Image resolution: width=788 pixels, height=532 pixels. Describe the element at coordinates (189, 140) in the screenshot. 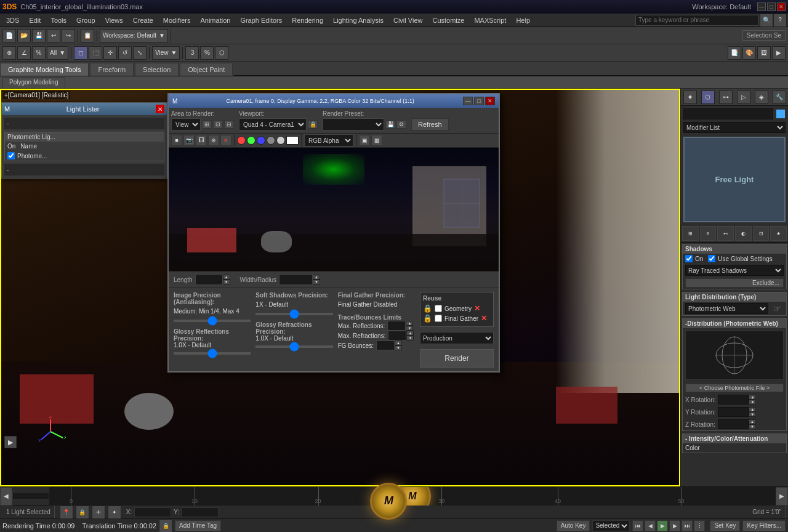

I see `render-tb-btn2: 📷` at that location.